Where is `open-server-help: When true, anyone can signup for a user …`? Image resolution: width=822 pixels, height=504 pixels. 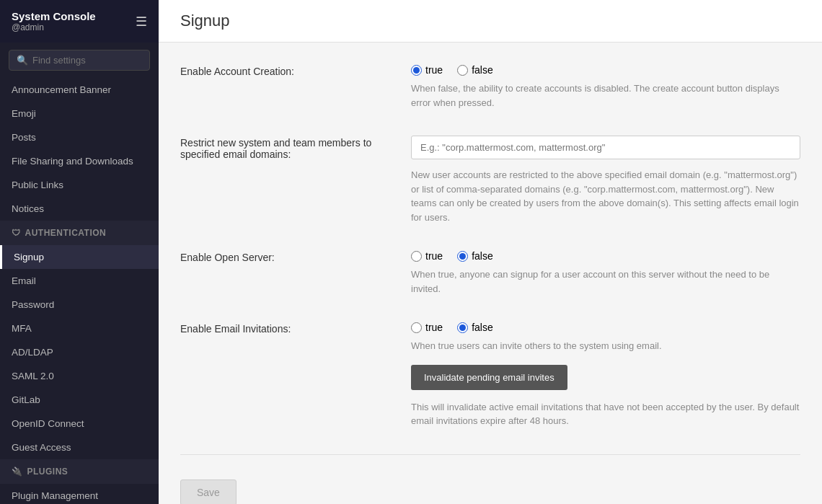 open-server-help: When true, anyone can signup for a user … is located at coordinates (606, 281).